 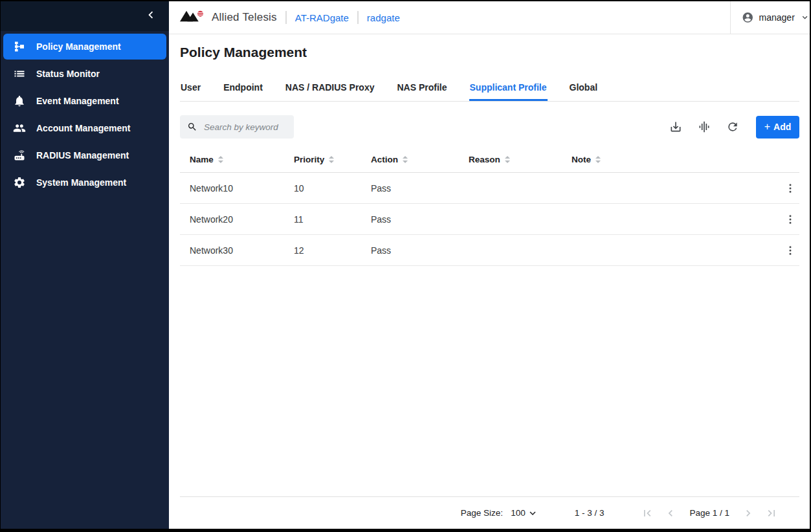 What do you see at coordinates (85, 128) in the screenshot?
I see `sidebar-item-account-management: Account Management` at bounding box center [85, 128].